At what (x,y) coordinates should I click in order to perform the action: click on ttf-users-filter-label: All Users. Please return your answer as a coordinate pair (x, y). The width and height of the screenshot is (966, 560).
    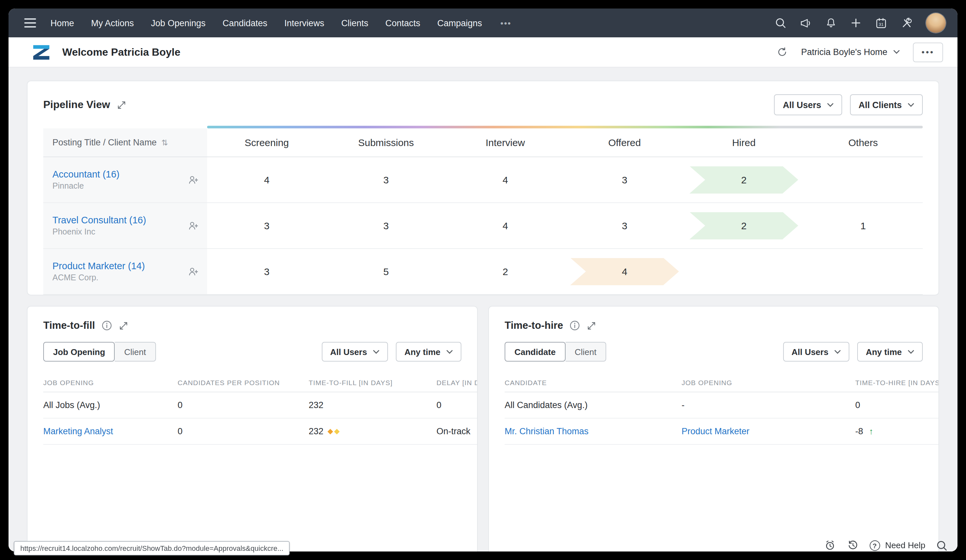
    Looking at the image, I should click on (348, 352).